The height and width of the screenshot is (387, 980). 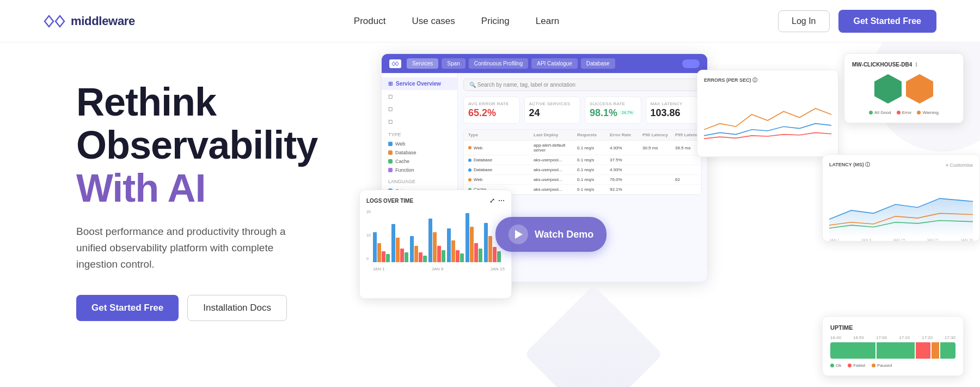 I want to click on logs-header: LOGS OVER TIME ⤢ ⋯, so click(x=436, y=201).